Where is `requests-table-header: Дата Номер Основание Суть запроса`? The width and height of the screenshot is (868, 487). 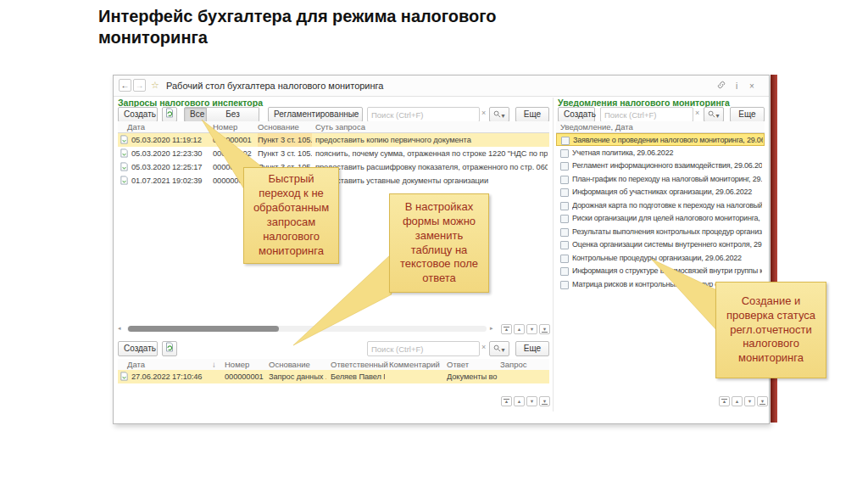
requests-table-header: Дата Номер Основание Суть запроса is located at coordinates (334, 127).